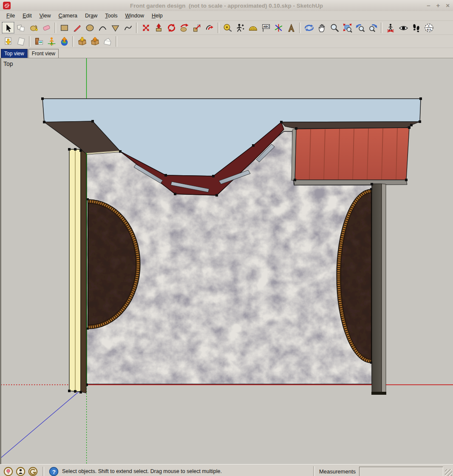 The image size is (453, 476). I want to click on walk-tool-button, so click(416, 28).